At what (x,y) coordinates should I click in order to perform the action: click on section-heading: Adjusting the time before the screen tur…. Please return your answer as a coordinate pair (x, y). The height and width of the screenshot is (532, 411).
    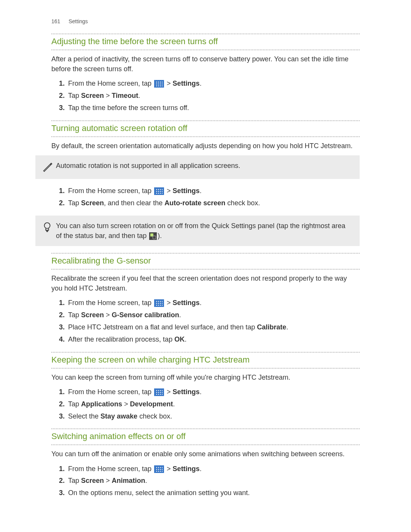
    Looking at the image, I should click on (206, 42).